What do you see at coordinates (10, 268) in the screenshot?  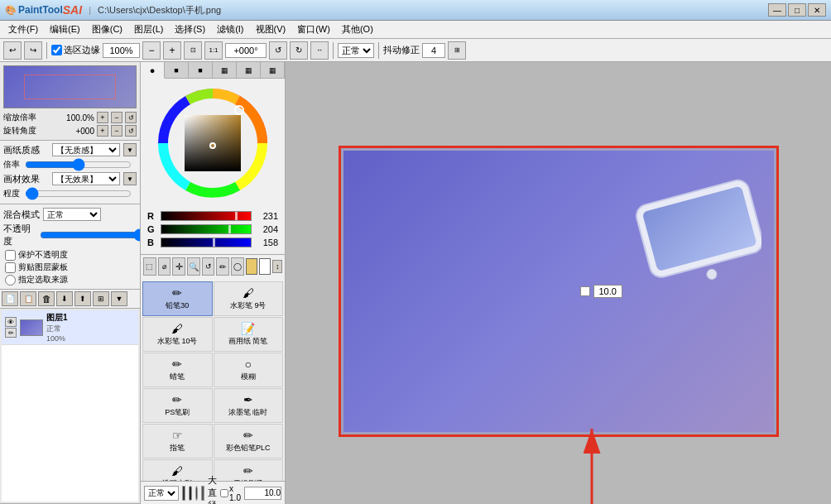 I see `clip-mask-checkbox` at bounding box center [10, 268].